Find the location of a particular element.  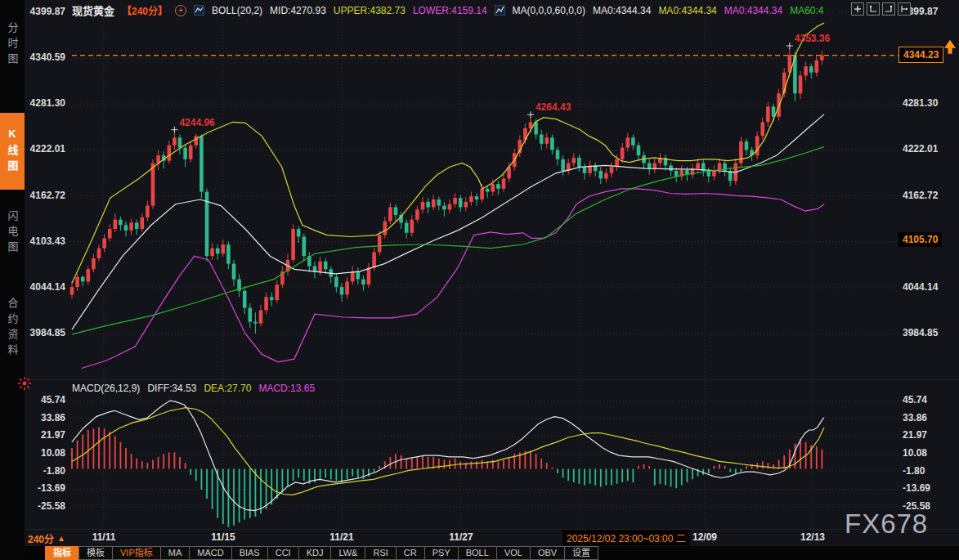

date-label: 12/13 is located at coordinates (813, 537).